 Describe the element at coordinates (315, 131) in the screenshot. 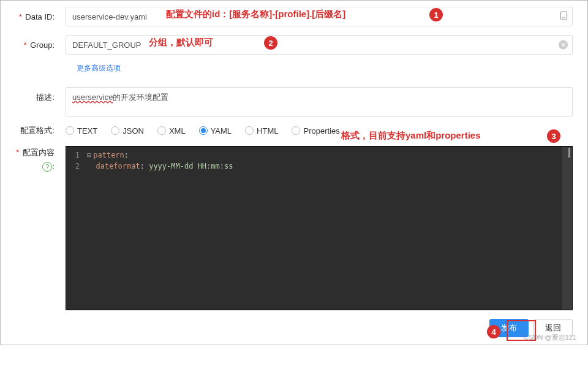

I see `radio-properties: Properties` at that location.